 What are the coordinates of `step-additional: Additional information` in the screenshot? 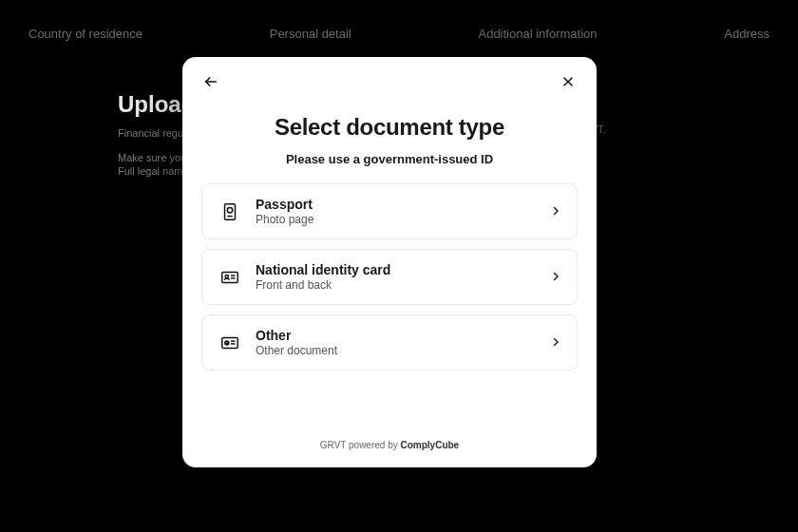 It's located at (538, 34).